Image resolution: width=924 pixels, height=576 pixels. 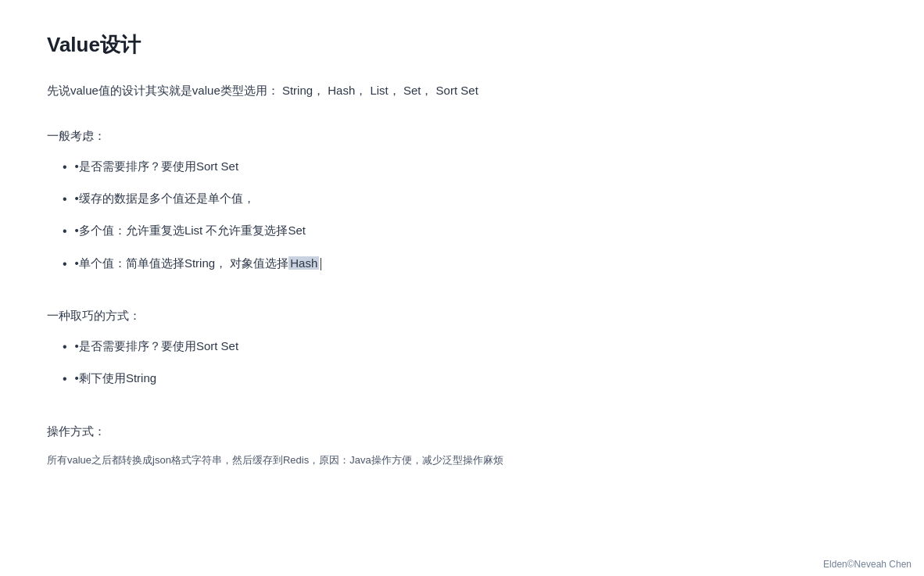 What do you see at coordinates (321, 264) in the screenshot?
I see `text-cursor` at bounding box center [321, 264].